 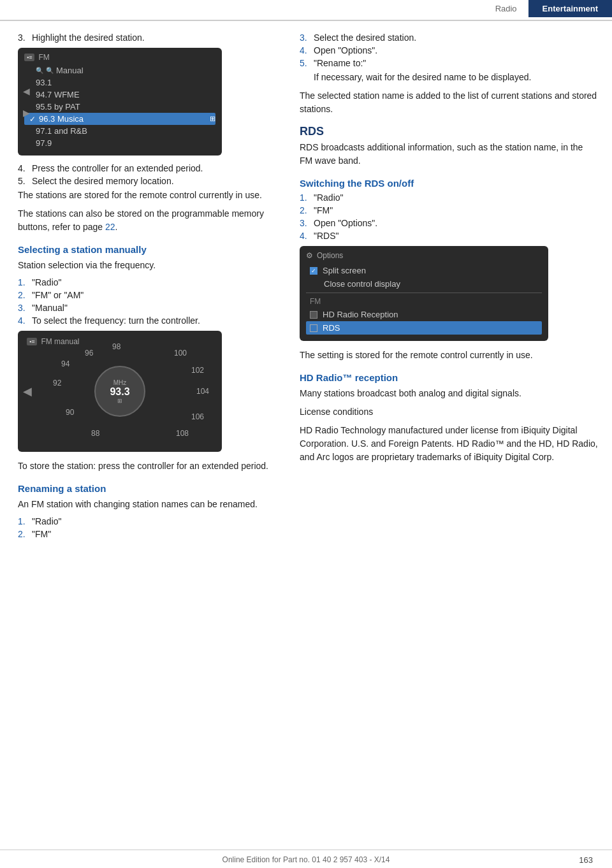 What do you see at coordinates (306, 860) in the screenshot?
I see `footer-text: Online Edition for Part no. 01 40 2 957 …` at bounding box center [306, 860].